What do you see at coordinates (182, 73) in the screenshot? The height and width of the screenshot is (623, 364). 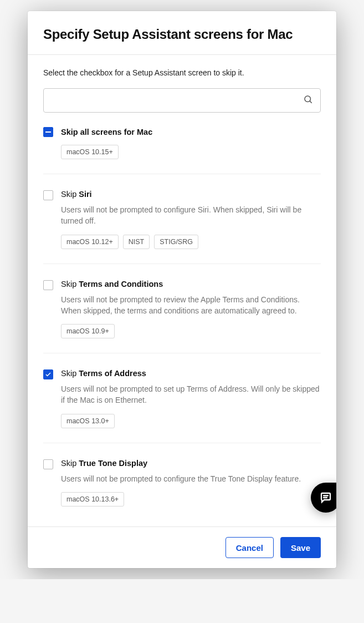 I see `instruction-text: Select the checkbox for a Setup Assistan…` at bounding box center [182, 73].